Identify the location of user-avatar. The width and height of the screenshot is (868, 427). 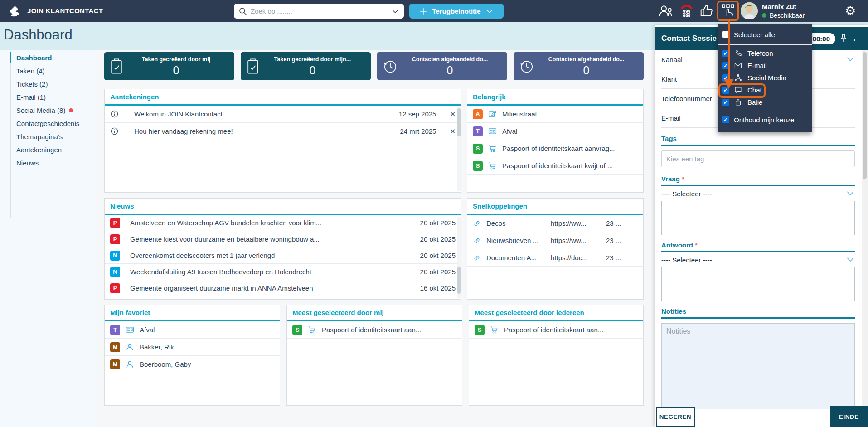
(749, 11).